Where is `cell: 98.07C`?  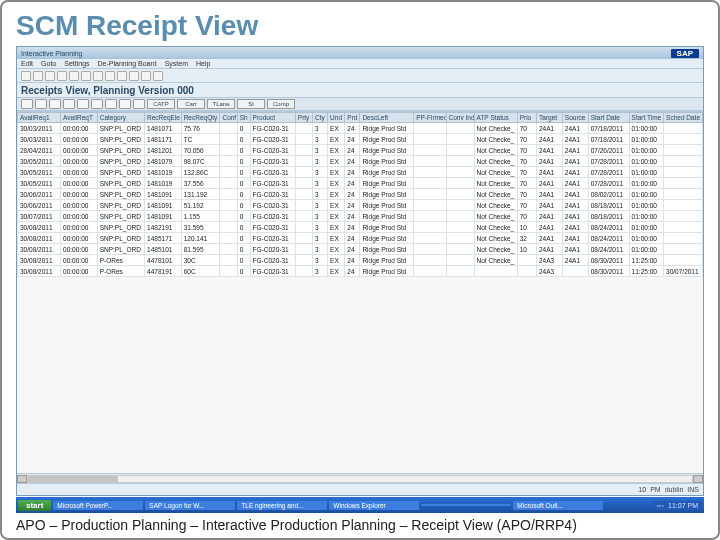 cell: 98.07C is located at coordinates (200, 162).